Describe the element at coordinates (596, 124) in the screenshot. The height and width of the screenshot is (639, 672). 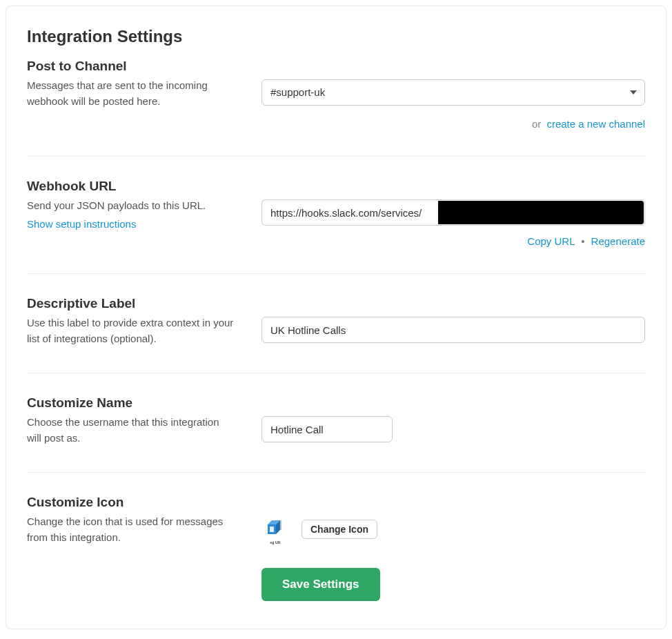
I see `create-channel-link: create a new channel` at that location.